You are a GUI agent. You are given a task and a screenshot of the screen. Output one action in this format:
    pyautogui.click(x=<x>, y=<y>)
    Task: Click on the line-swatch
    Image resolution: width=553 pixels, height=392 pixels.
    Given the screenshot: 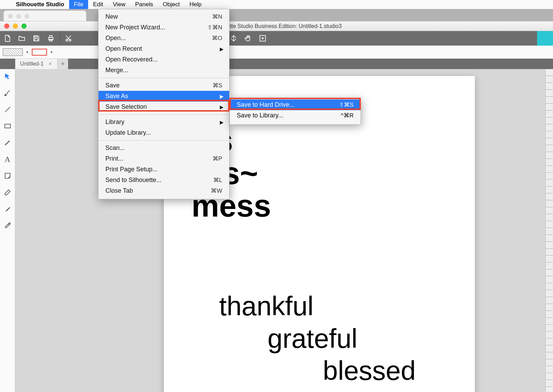 What is the action you would take?
    pyautogui.click(x=39, y=52)
    